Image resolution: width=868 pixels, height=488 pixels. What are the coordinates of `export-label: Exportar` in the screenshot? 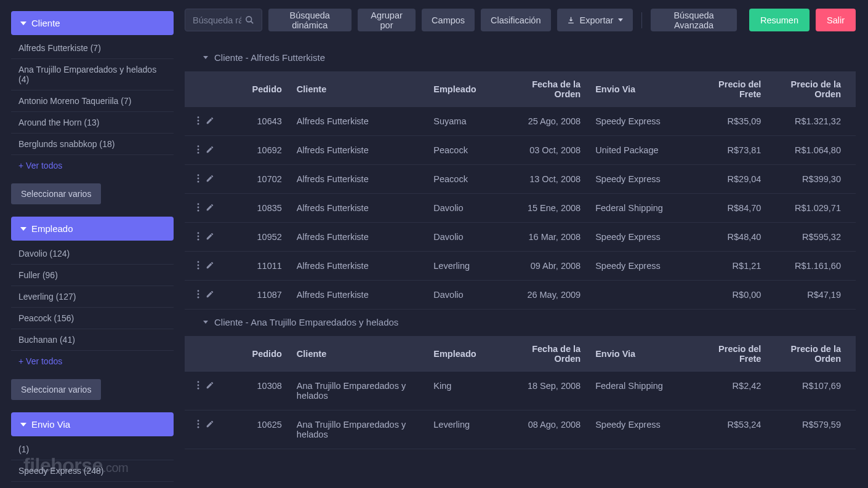 It's located at (597, 20).